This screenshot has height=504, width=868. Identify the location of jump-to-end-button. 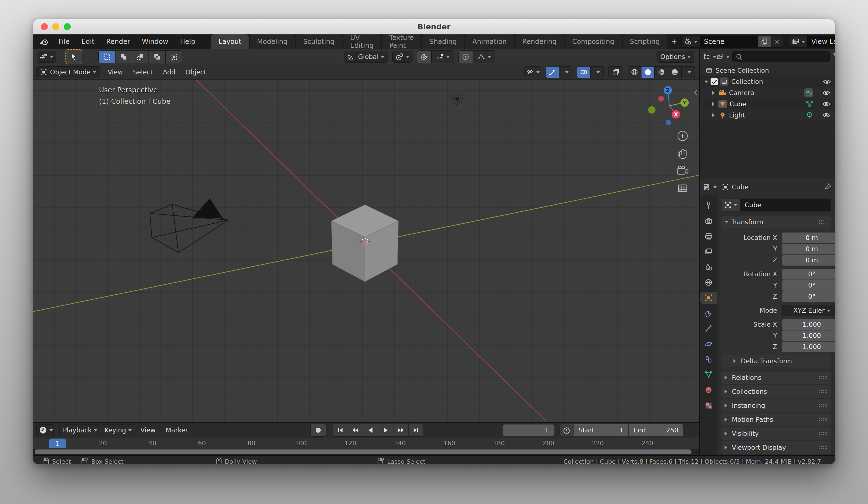
(416, 430).